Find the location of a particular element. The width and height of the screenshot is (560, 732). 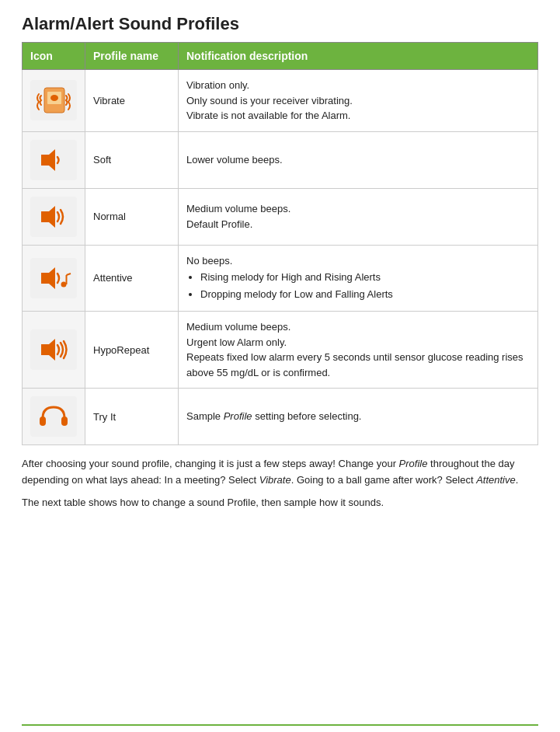

footer-italic-profile: Profile is located at coordinates (413, 463).